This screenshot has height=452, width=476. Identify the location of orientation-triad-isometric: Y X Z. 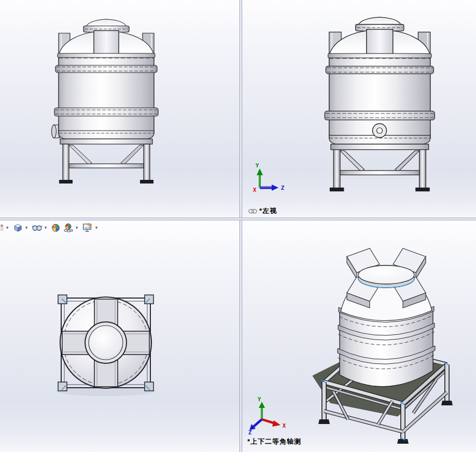
(267, 416).